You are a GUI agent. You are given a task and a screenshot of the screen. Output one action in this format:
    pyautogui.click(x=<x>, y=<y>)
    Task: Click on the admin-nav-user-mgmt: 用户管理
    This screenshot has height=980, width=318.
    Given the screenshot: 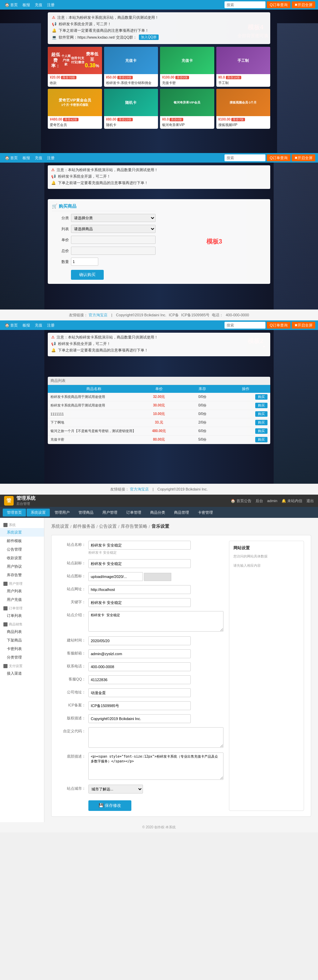 What is the action you would take?
    pyautogui.click(x=110, y=513)
    